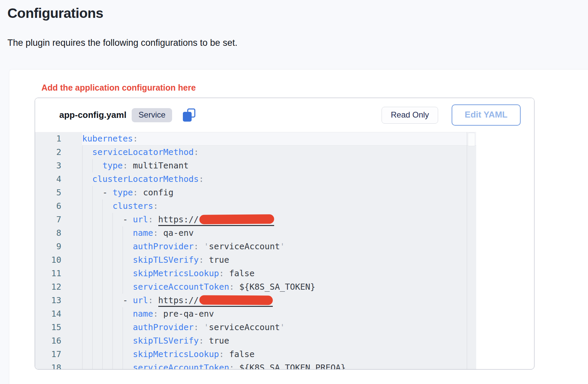 This screenshot has width=588, height=384. Describe the element at coordinates (256, 166) in the screenshot. I see `code-line: 3type: multiTenant` at that location.